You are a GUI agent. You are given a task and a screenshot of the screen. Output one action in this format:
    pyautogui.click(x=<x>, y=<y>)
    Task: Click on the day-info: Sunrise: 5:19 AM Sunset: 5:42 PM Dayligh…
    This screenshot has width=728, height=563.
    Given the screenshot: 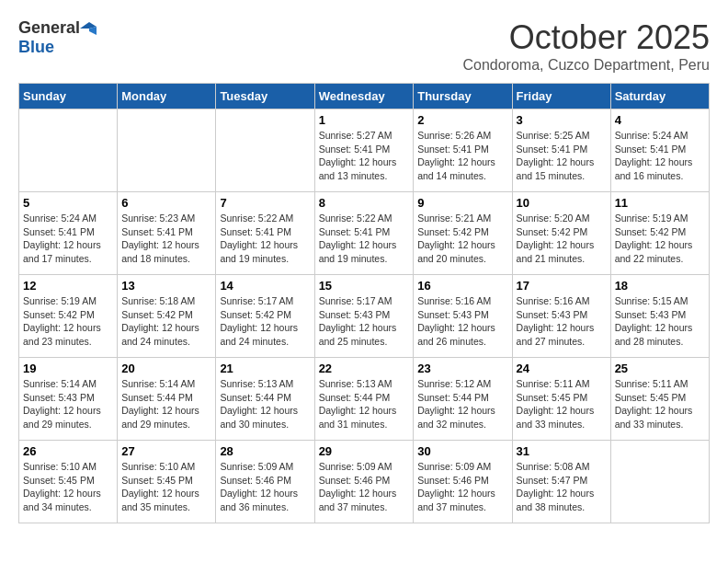 What is the action you would take?
    pyautogui.click(x=68, y=322)
    